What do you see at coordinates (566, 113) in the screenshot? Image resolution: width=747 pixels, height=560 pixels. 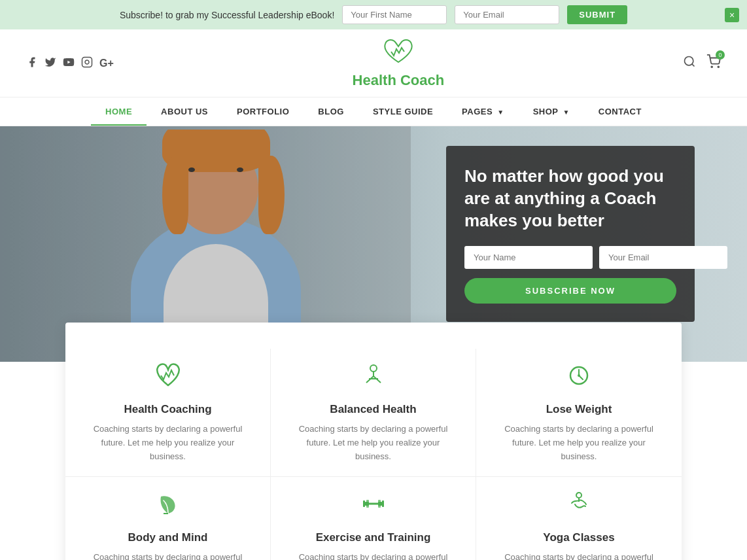 I see `shop-dropdown-arrow: ▼` at bounding box center [566, 113].